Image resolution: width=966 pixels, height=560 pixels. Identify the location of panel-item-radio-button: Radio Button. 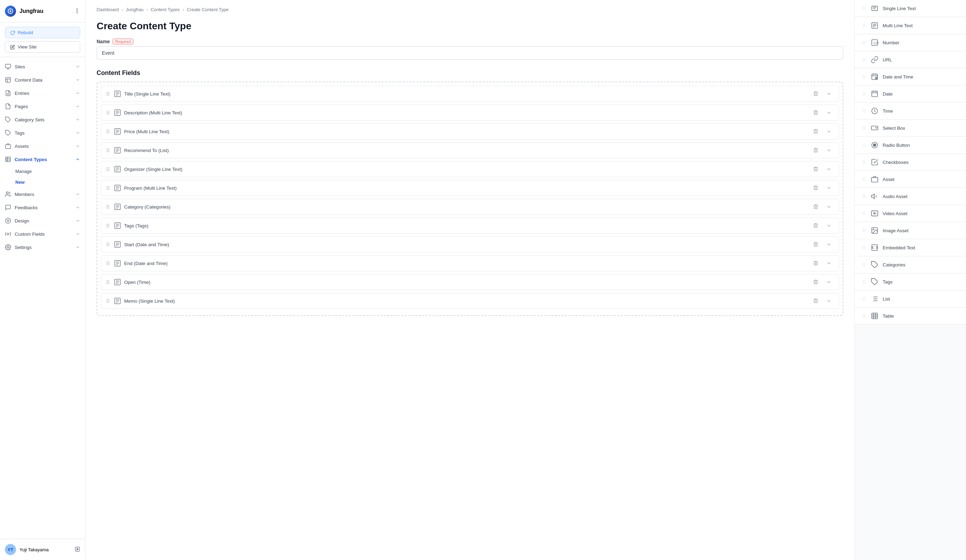
(910, 145).